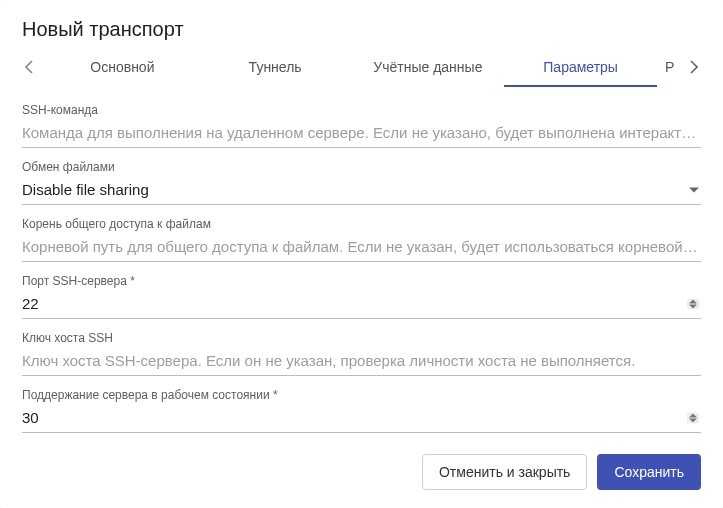  I want to click on select-wrap: Disable file sharing, so click(362, 190).